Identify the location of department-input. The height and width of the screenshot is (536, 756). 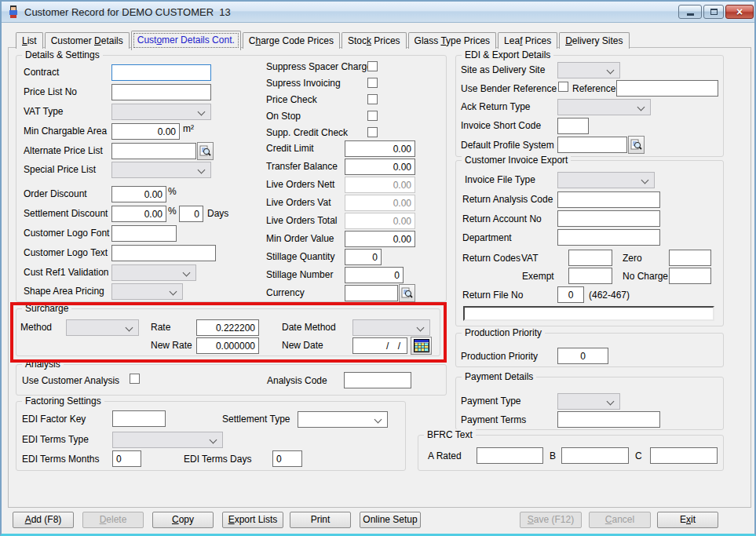
(609, 237).